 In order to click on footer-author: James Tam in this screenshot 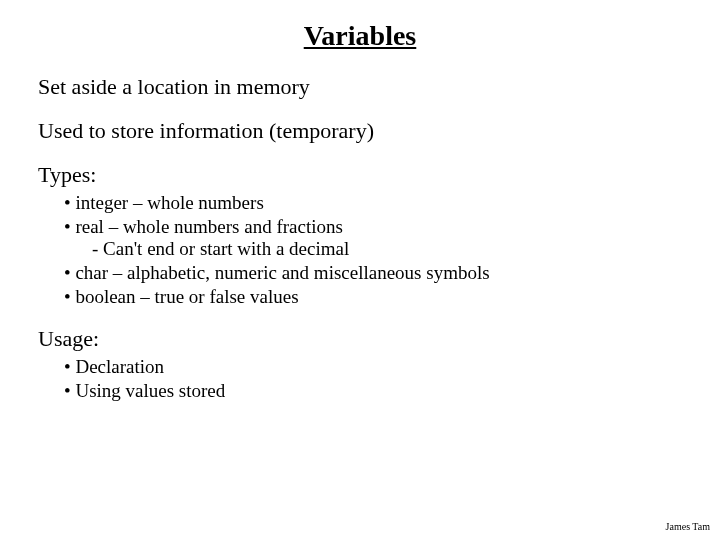, I will do `click(688, 526)`.